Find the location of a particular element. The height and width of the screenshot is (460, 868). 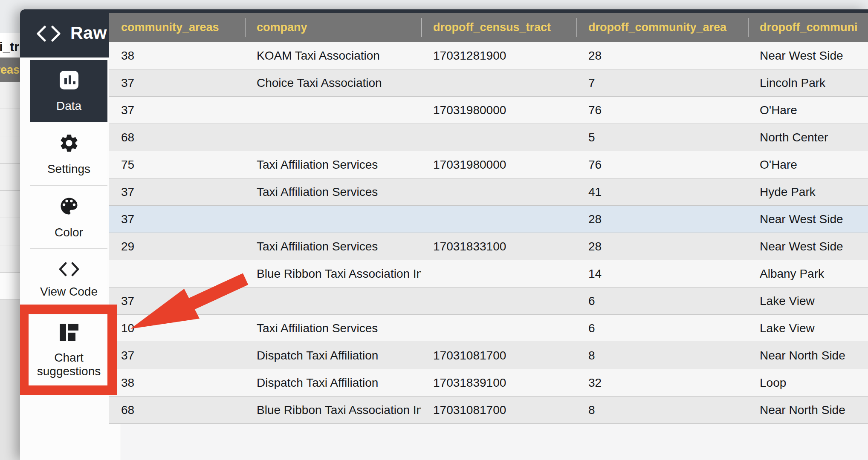

background-table-header-fragment: reas is located at coordinates (10, 70).